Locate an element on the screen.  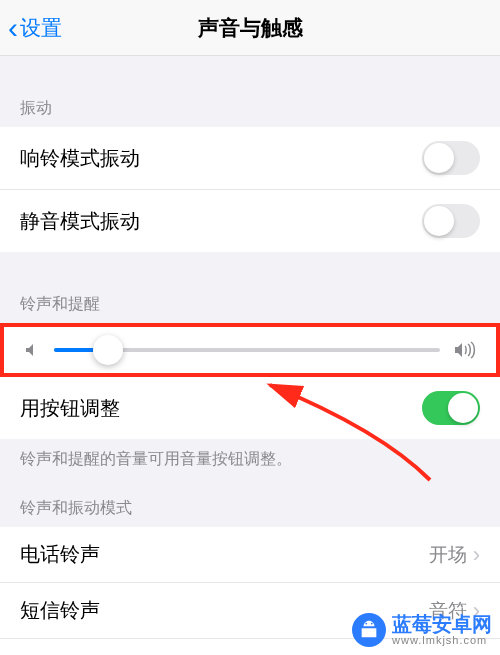
row-label: 用按钮调整 is located at coordinates (70, 408).